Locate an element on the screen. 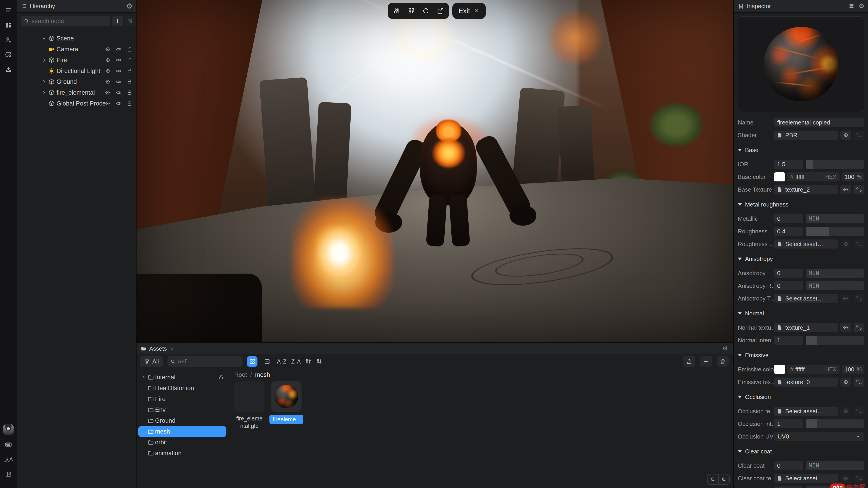 The image size is (868, 488). clear-coat-input: 0 is located at coordinates (788, 465).